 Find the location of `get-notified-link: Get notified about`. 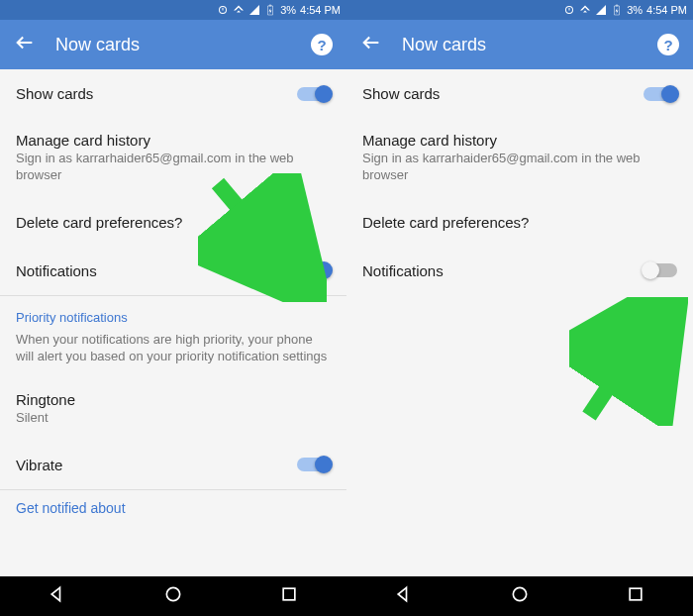

get-notified-link: Get notified about is located at coordinates (173, 506).